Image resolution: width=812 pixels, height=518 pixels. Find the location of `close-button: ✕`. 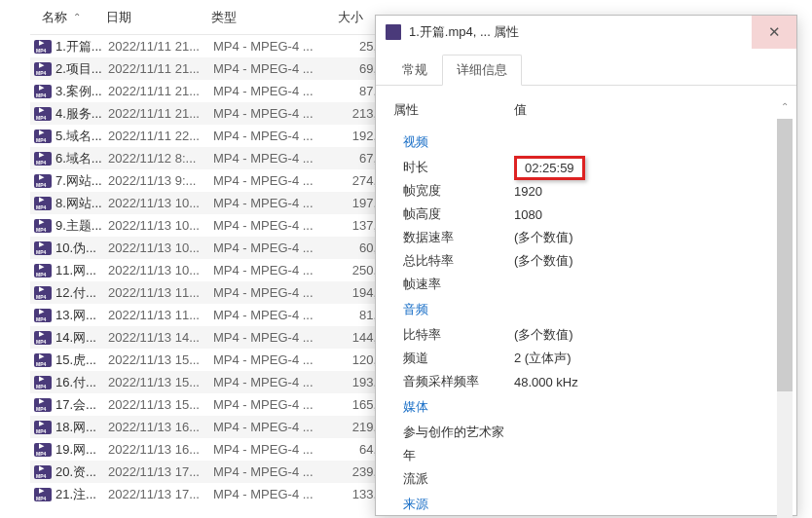

close-button: ✕ is located at coordinates (774, 32).